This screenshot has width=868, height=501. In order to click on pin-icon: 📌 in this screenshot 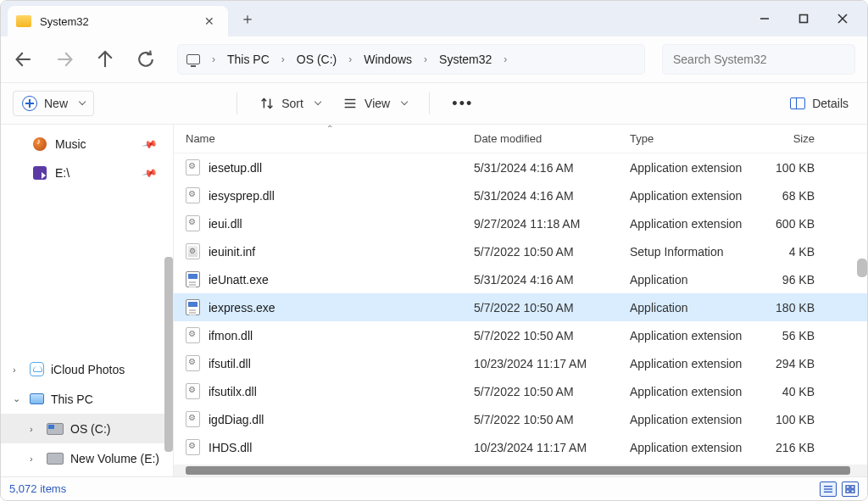, I will do `click(150, 144)`.